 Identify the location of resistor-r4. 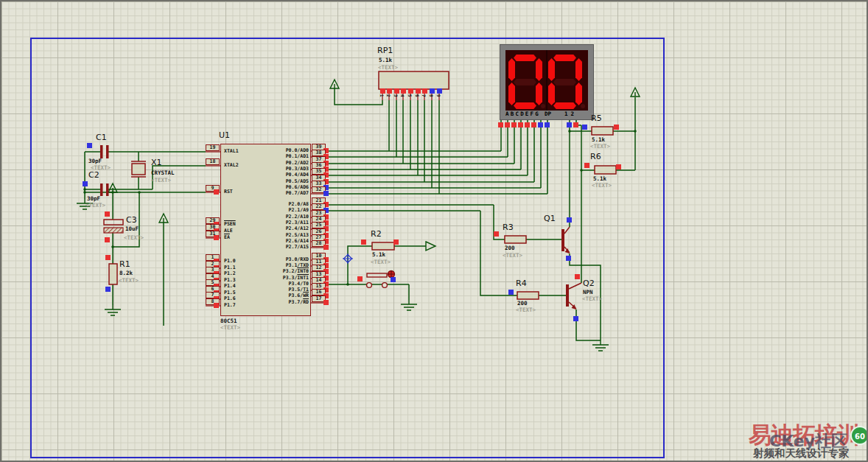
(528, 295).